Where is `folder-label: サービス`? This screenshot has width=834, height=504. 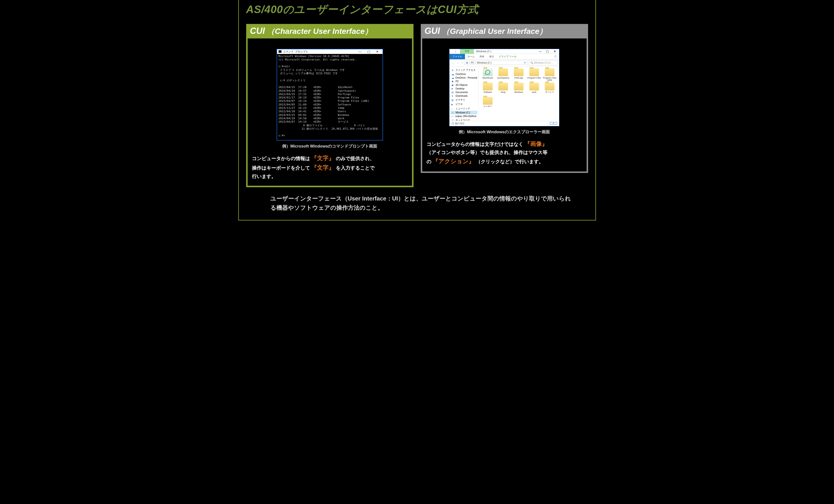 folder-label: サービス is located at coordinates (550, 93).